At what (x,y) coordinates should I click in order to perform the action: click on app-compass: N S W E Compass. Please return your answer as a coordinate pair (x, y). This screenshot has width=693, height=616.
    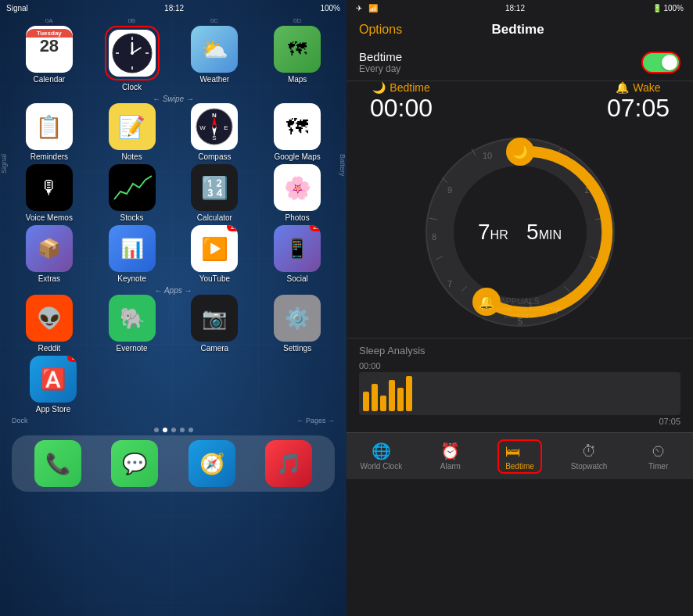
    Looking at the image, I should click on (214, 132).